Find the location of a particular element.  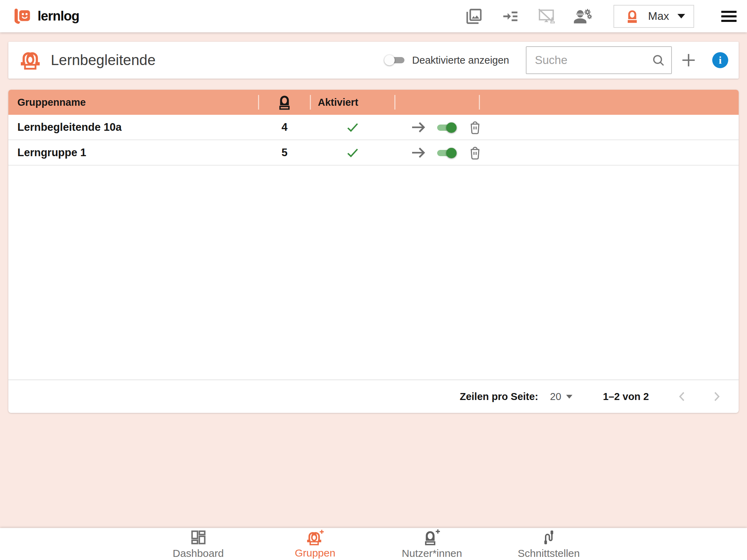

user-stamp-icon is located at coordinates (632, 16).